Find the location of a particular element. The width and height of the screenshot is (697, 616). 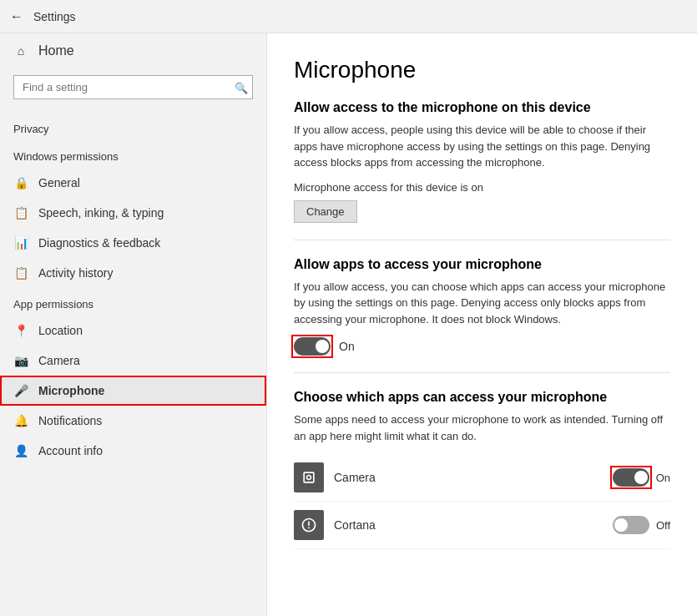

app-list-item-camera: Camera On is located at coordinates (482, 477).